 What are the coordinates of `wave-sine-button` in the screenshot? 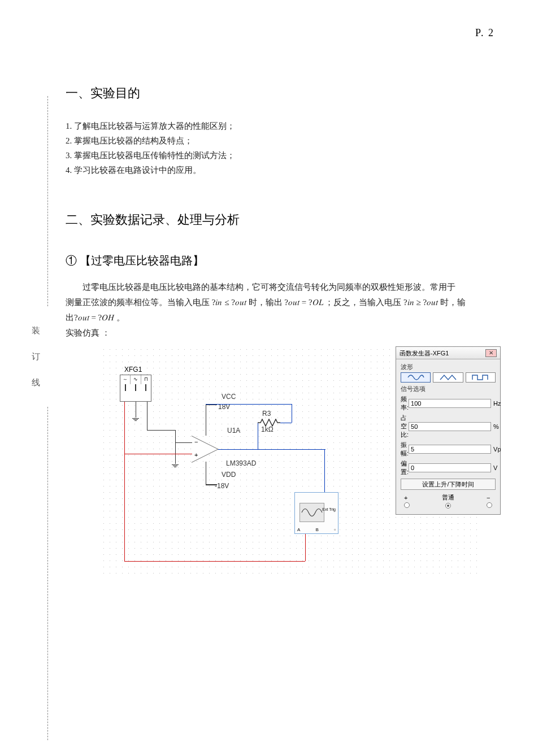 It's located at (416, 377).